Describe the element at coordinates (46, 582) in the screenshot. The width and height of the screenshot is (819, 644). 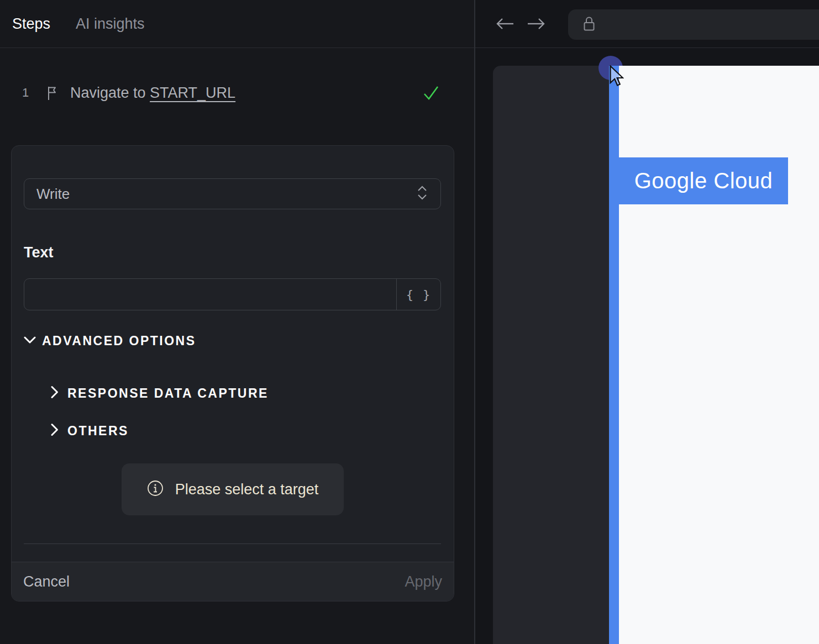
I see `cancel-button: Cancel` at that location.